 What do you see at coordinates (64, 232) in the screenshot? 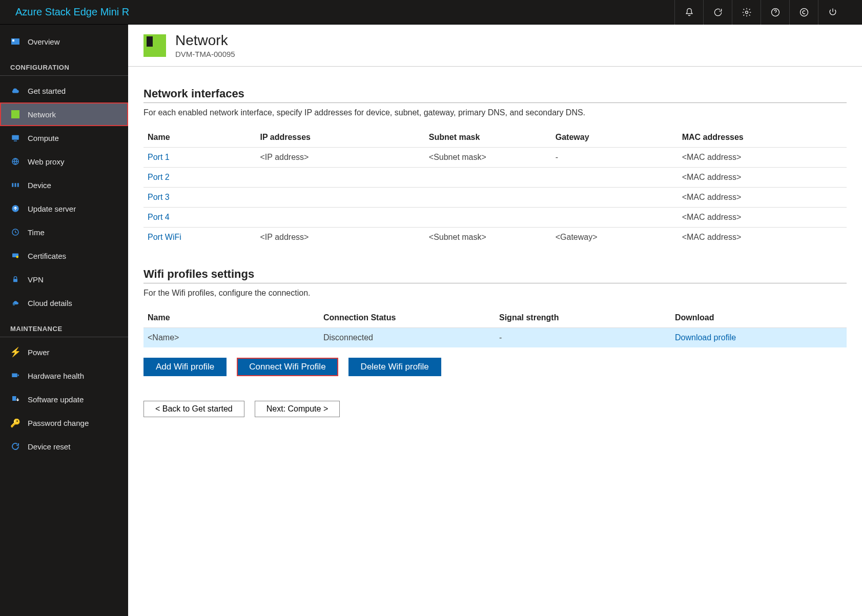
I see `sidebar-item-time: Time` at bounding box center [64, 232].